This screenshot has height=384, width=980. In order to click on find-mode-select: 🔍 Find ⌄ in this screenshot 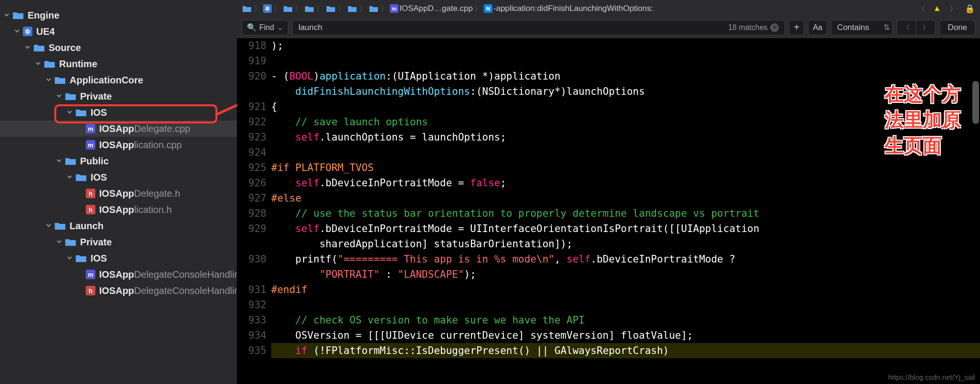, I will do `click(265, 28)`.